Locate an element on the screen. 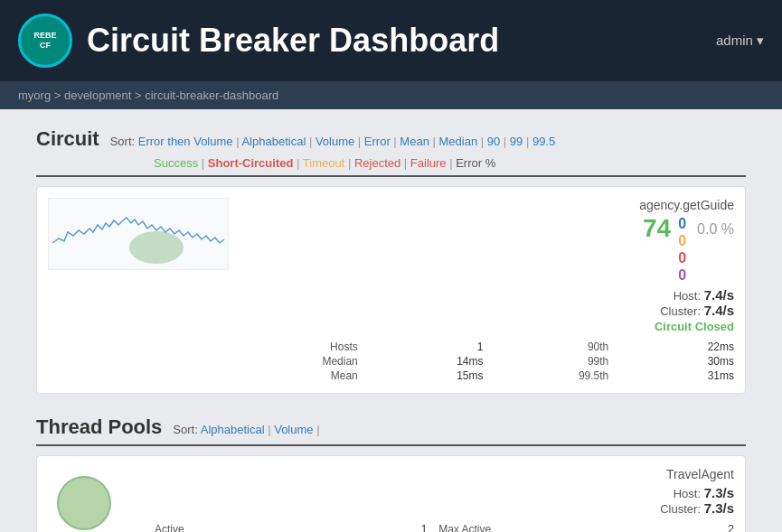  filter-error: Error % is located at coordinates (476, 163).